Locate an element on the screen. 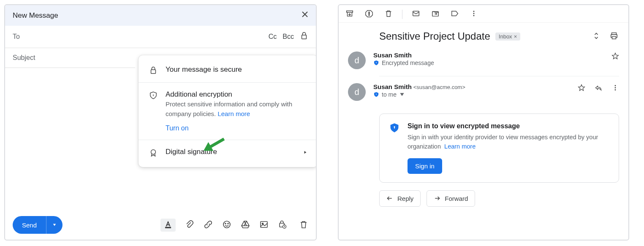  sender-name: Susan Smith is located at coordinates (492, 55).